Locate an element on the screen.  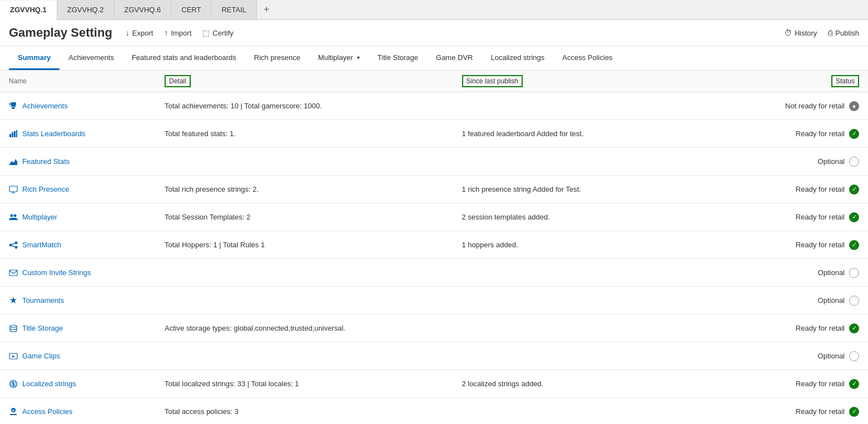
row-status-access-policies: Ready for retail ✓ is located at coordinates (809, 412).